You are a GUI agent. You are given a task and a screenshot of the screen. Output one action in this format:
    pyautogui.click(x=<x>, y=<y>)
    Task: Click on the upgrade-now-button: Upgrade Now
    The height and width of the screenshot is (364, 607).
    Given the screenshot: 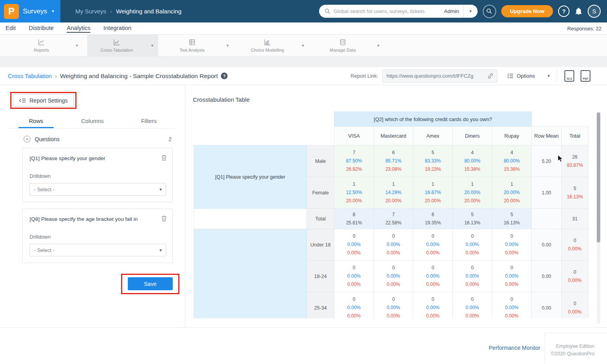 What is the action you would take?
    pyautogui.click(x=527, y=11)
    